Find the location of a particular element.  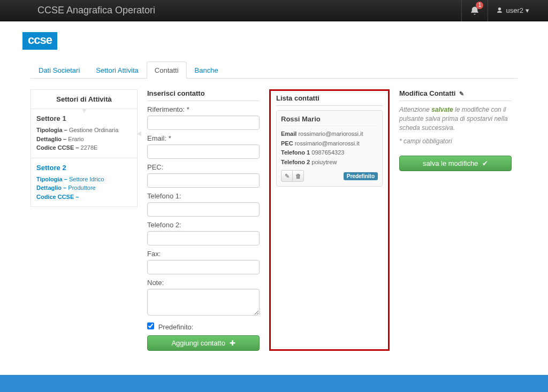

attention-note: Attenzione salvate le modifiche con il p… is located at coordinates (455, 119).